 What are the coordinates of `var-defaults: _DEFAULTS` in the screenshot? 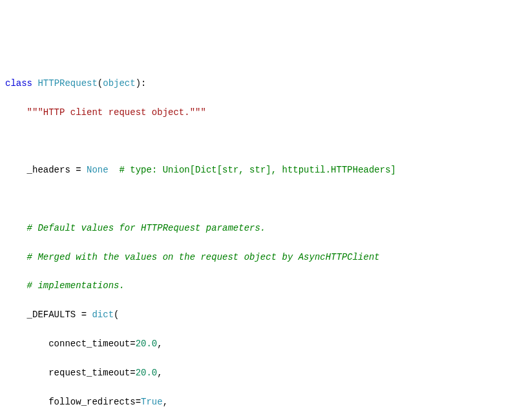 It's located at (52, 315).